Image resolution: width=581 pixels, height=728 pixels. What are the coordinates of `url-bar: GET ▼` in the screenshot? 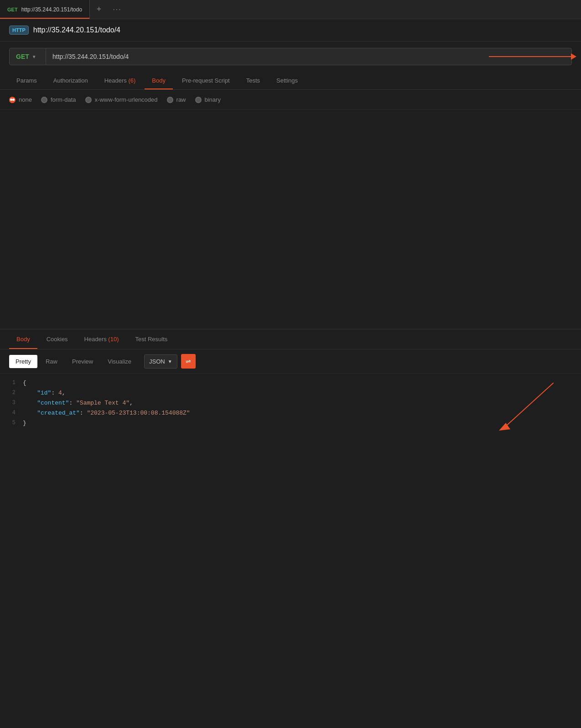 It's located at (290, 57).